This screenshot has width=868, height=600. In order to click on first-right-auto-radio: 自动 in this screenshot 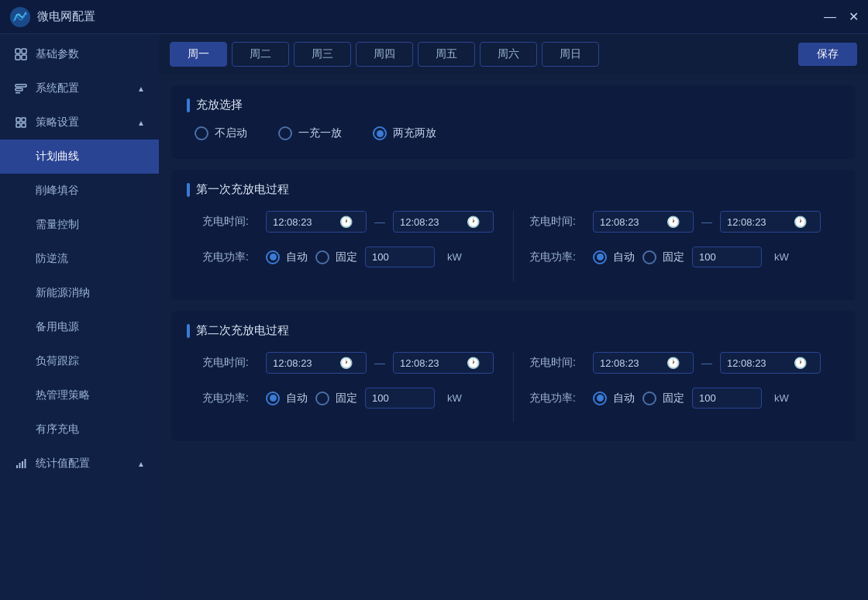, I will do `click(614, 257)`.